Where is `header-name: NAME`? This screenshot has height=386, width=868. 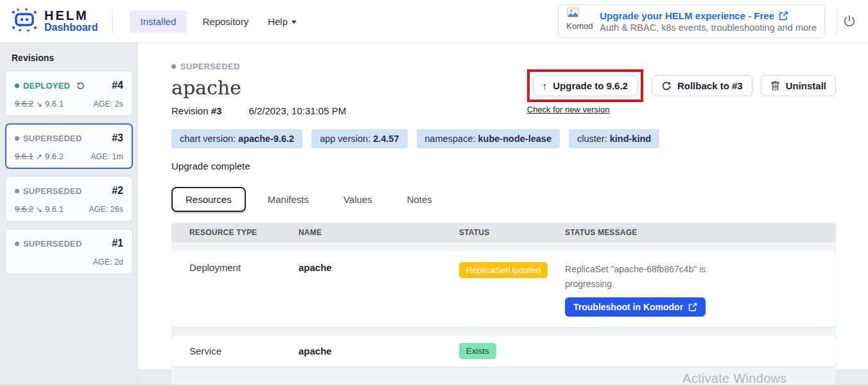 header-name: NAME is located at coordinates (379, 232).